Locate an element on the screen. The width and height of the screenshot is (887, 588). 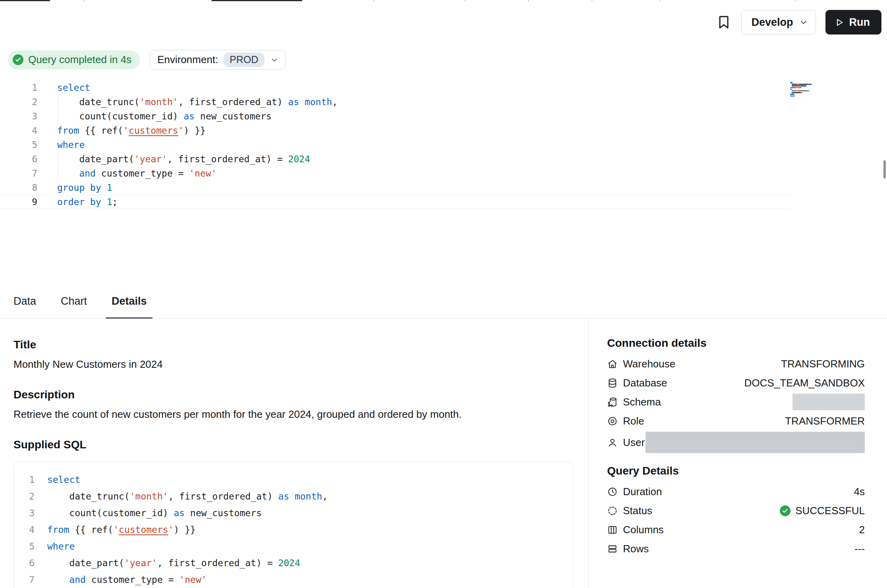
code-text: order by 1; is located at coordinates (77, 202).